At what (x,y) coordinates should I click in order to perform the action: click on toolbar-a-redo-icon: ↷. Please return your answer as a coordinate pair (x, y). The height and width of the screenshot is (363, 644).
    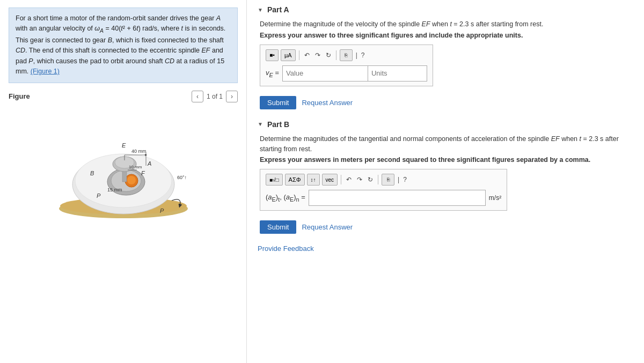
    Looking at the image, I should click on (318, 55).